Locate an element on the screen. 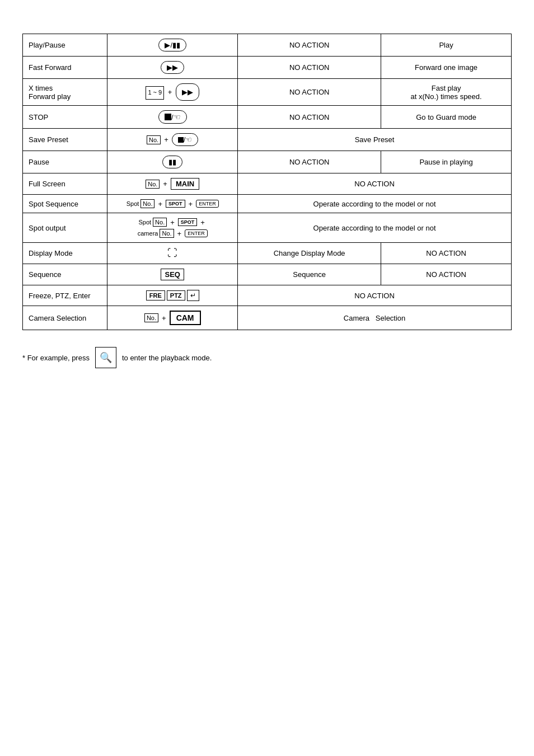  key-combination: ▮▮ is located at coordinates (172, 162).